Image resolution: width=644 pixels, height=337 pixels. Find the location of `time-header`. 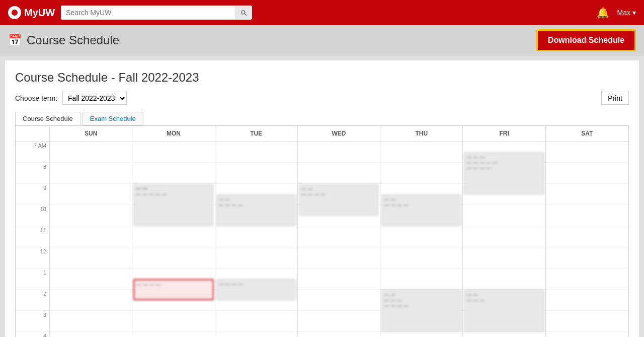

time-header is located at coordinates (33, 133).